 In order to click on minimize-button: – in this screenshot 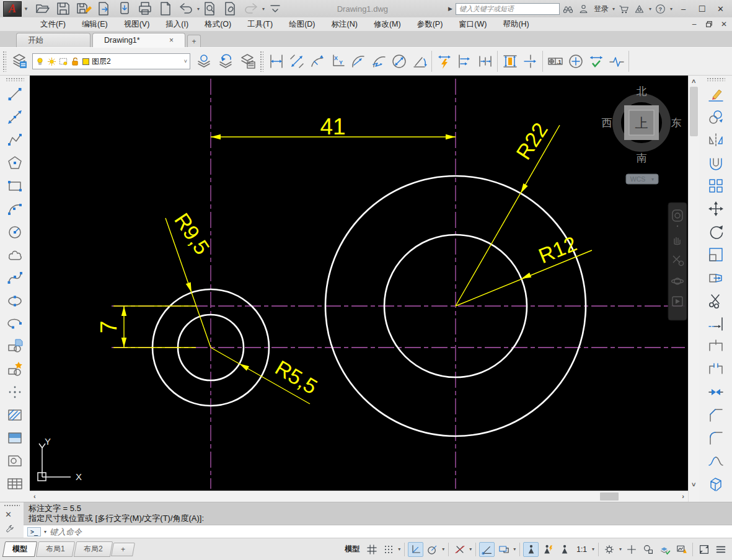, I will do `click(683, 9)`.